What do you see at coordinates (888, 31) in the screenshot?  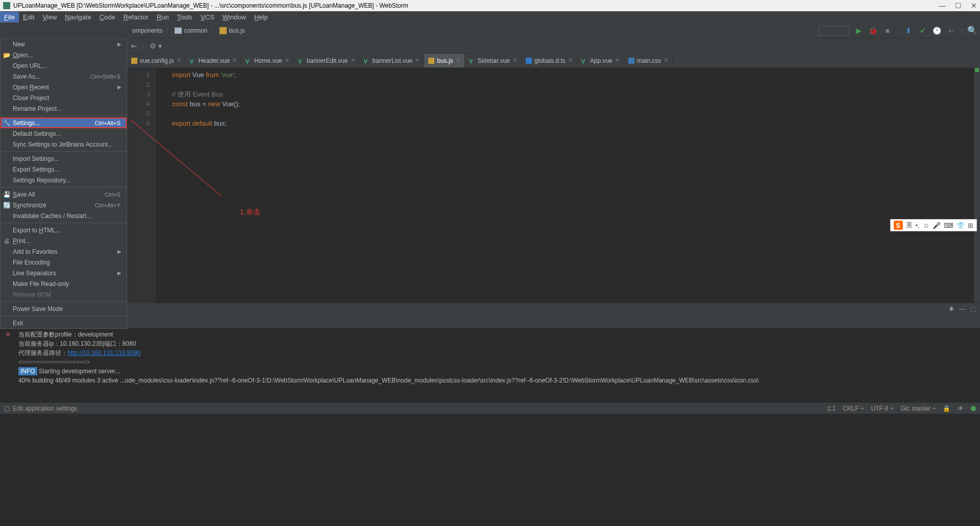 I see `stop-icon: ■` at bounding box center [888, 31].